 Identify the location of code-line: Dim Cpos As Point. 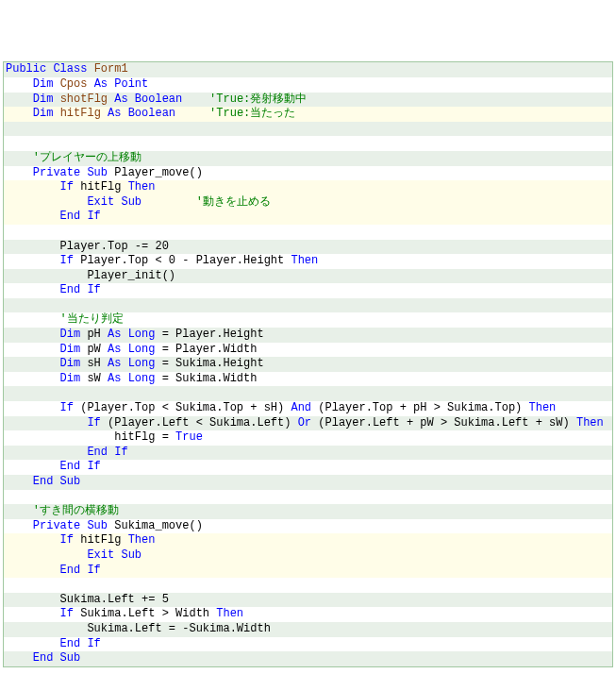
(308, 85).